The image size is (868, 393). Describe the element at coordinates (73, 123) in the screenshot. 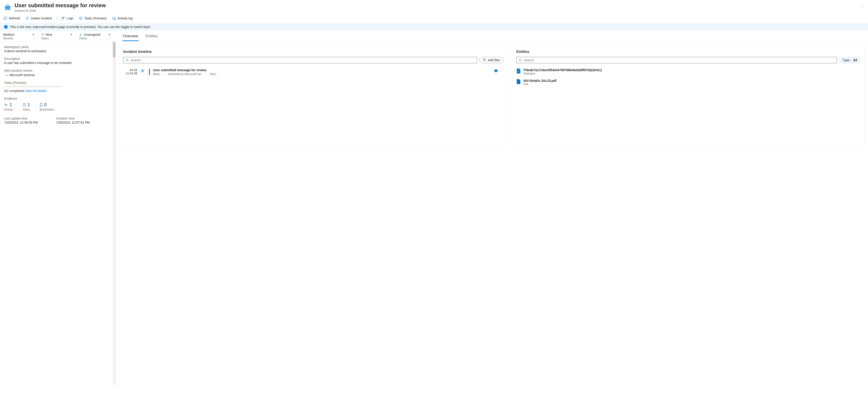

I see `creation-time-value: 7/26/2023, 12:57:52 PM` at that location.